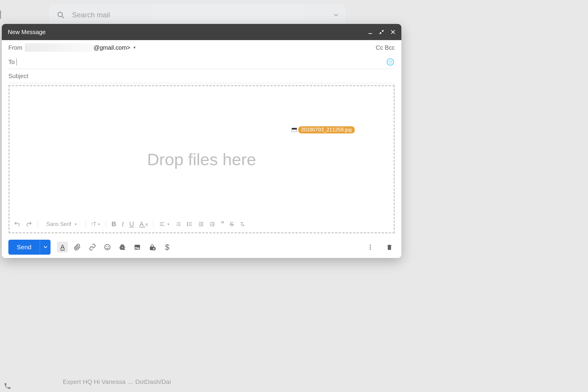 The height and width of the screenshot is (392, 588). Describe the element at coordinates (17, 224) in the screenshot. I see `undo-button` at that location.